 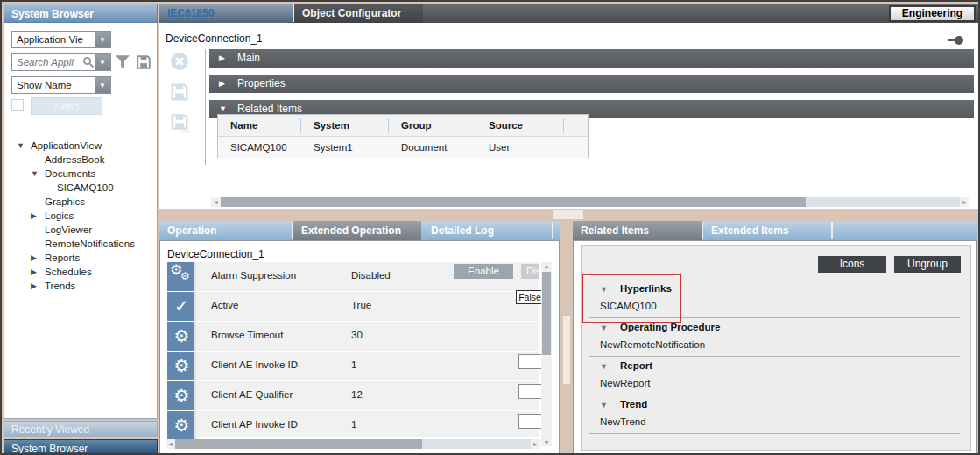 What do you see at coordinates (832, 231) in the screenshot?
I see `tab-separator` at bounding box center [832, 231].